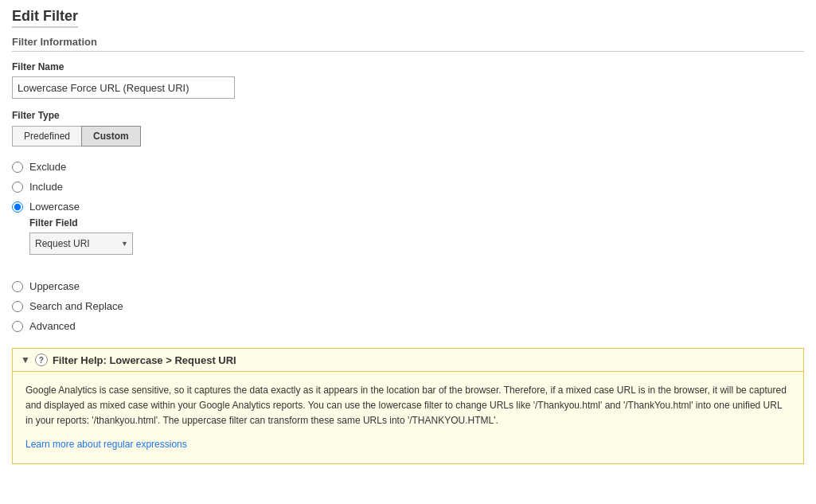 Image resolution: width=816 pixels, height=504 pixels. What do you see at coordinates (18, 307) in the screenshot?
I see `search-replace-radio` at bounding box center [18, 307].